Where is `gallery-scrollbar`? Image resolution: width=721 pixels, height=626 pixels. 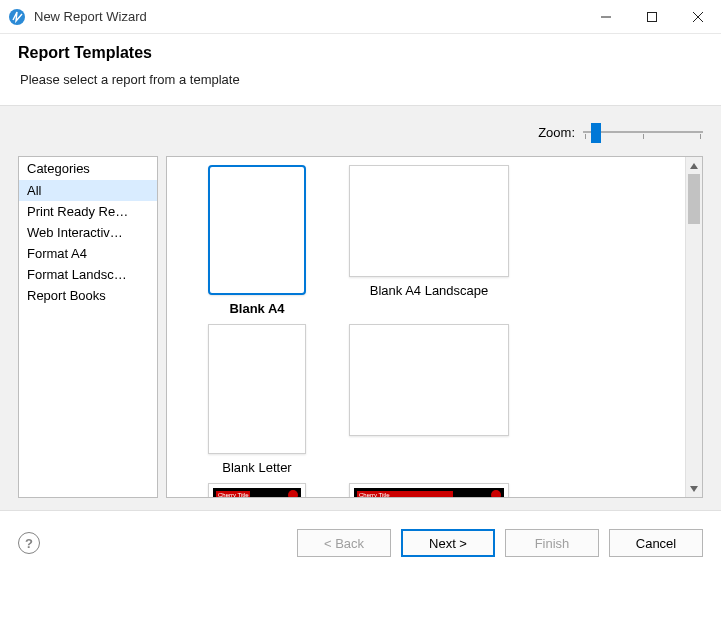 gallery-scrollbar is located at coordinates (694, 327).